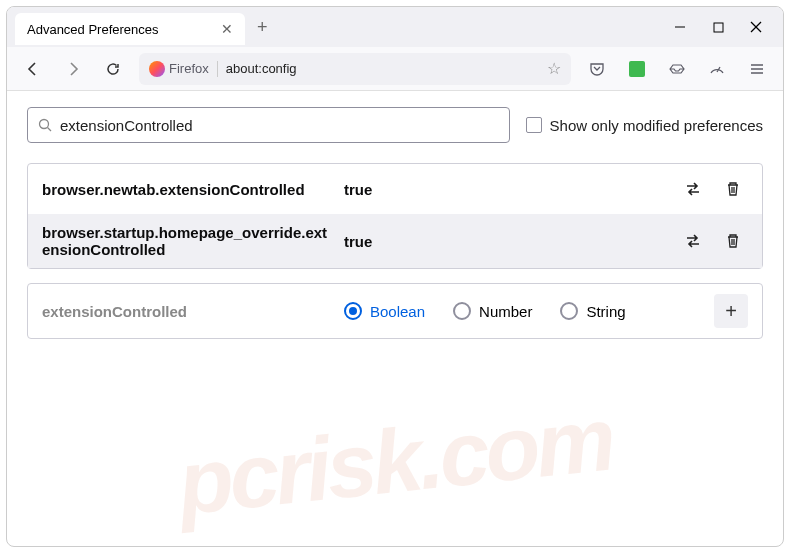 The image size is (790, 553). What do you see at coordinates (189, 68) in the screenshot?
I see `identity-label: Firefox` at bounding box center [189, 68].